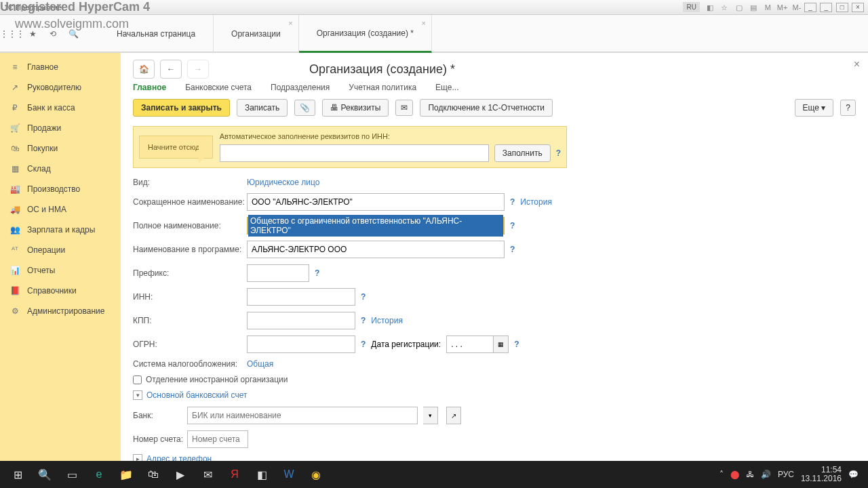  Describe the element at coordinates (218, 87) in the screenshot. I see `subtab-bank: Банковские счета` at that location.